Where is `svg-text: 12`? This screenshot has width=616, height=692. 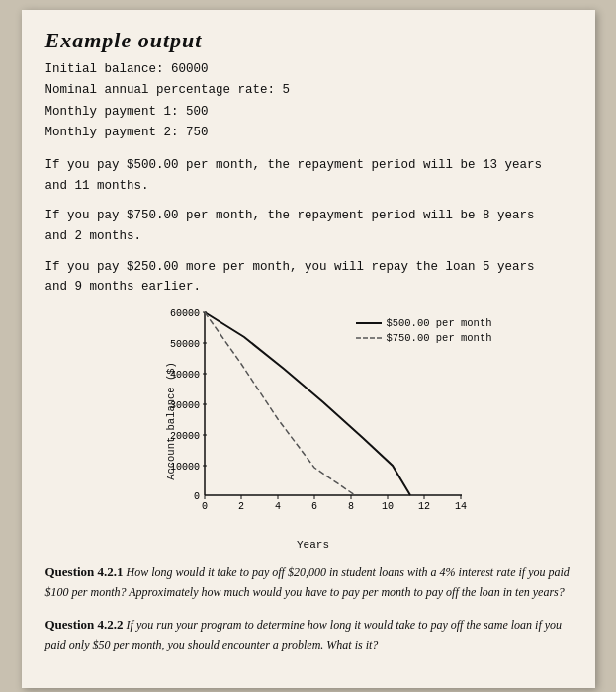
svg-text: 12 is located at coordinates (423, 506).